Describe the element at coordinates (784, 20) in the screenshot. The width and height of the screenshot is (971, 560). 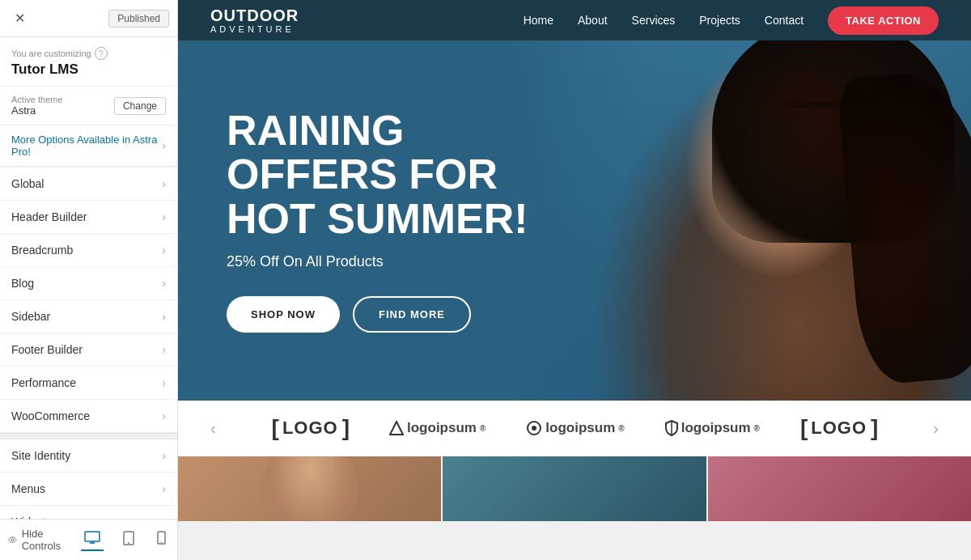
I see `nav-contact: Contact` at that location.